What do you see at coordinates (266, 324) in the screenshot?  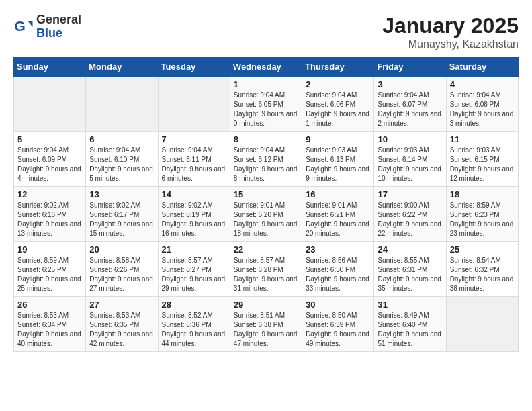 I see `calendar-cell: 29 Sunrise: 8:51 AM Sunset: 6:38 PM Dayl…` at bounding box center [266, 324].